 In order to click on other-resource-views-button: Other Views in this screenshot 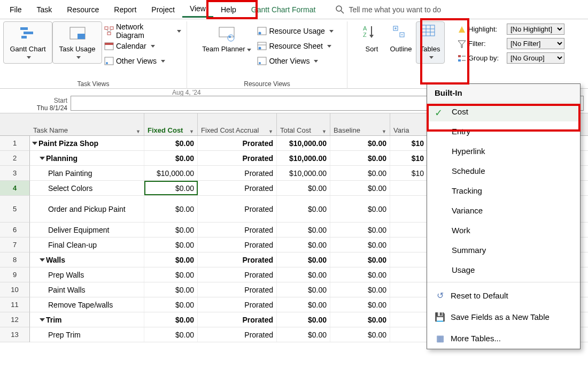, I will do `click(295, 61)`.